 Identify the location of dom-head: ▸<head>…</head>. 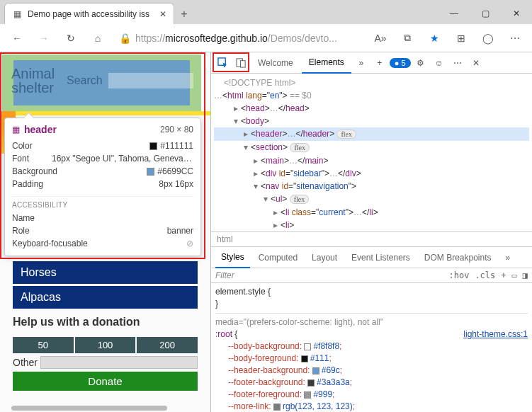
(371, 108).